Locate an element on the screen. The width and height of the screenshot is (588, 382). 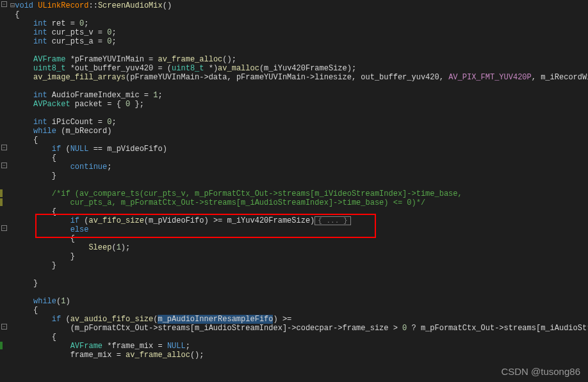
watermark: CSDN @tusong86 is located at coordinates (541, 371).